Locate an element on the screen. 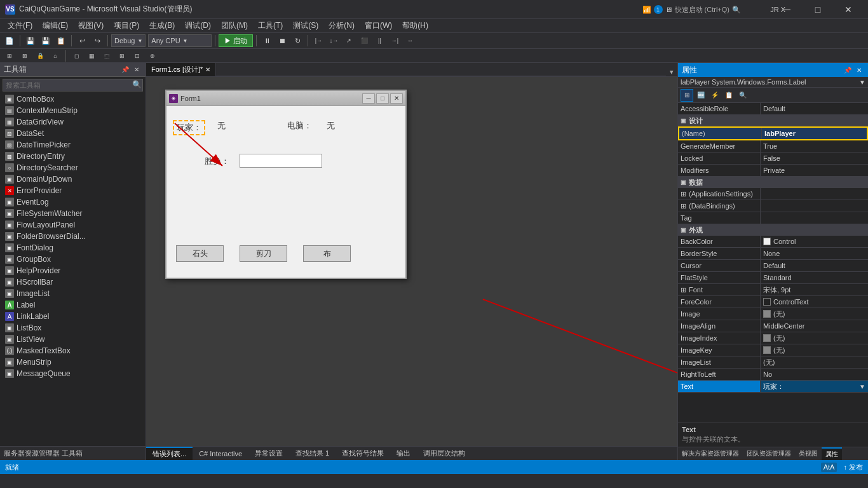  props-tab-properties: 属性 is located at coordinates (832, 454).